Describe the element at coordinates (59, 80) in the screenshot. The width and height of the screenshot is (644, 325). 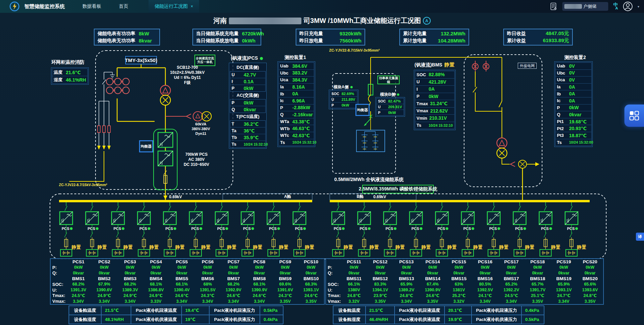
I see `data-label: 湿度` at that location.